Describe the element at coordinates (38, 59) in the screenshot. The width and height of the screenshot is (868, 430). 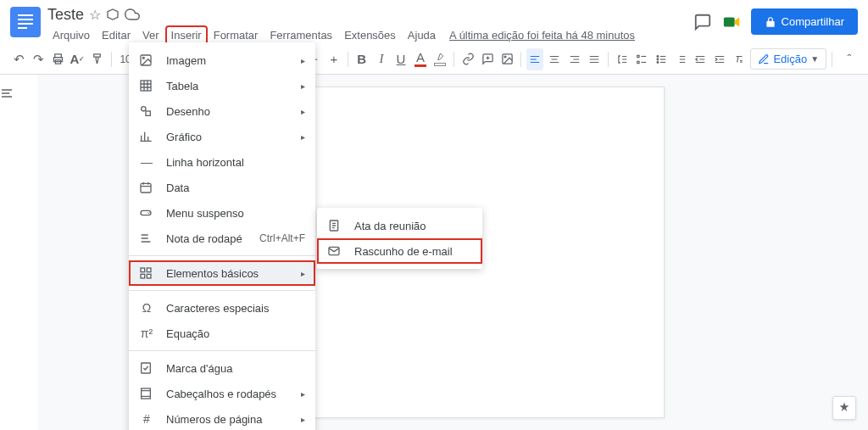
I see `redo-button: ↷` at that location.